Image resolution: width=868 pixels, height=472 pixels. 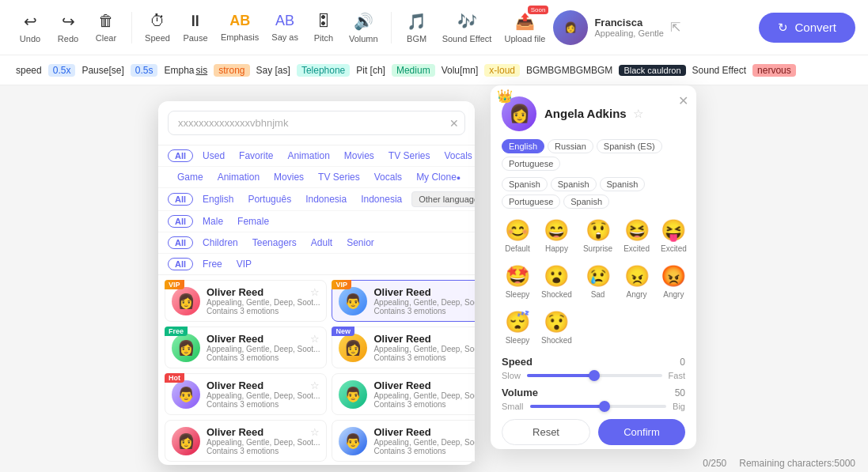 I want to click on voice-card-1: VIP 👩 Oliver Reed Appealing, Gentle, Dee…, so click(x=245, y=300).